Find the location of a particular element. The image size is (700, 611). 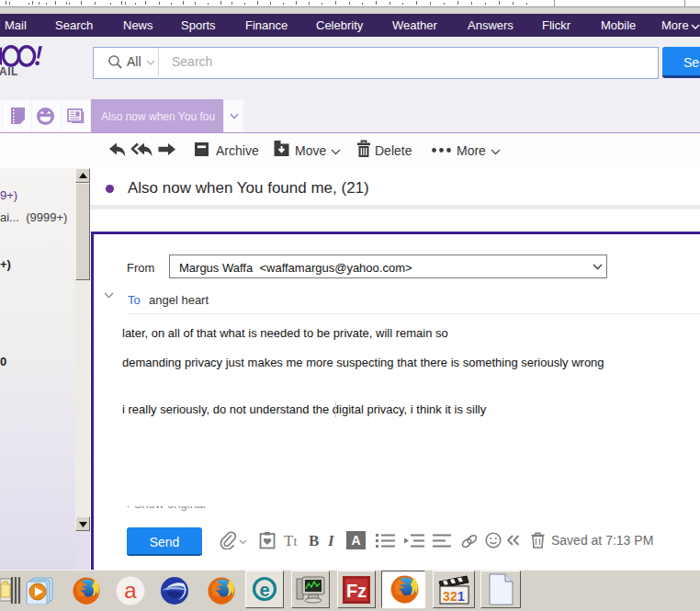

svg-text: e is located at coordinates (265, 590).